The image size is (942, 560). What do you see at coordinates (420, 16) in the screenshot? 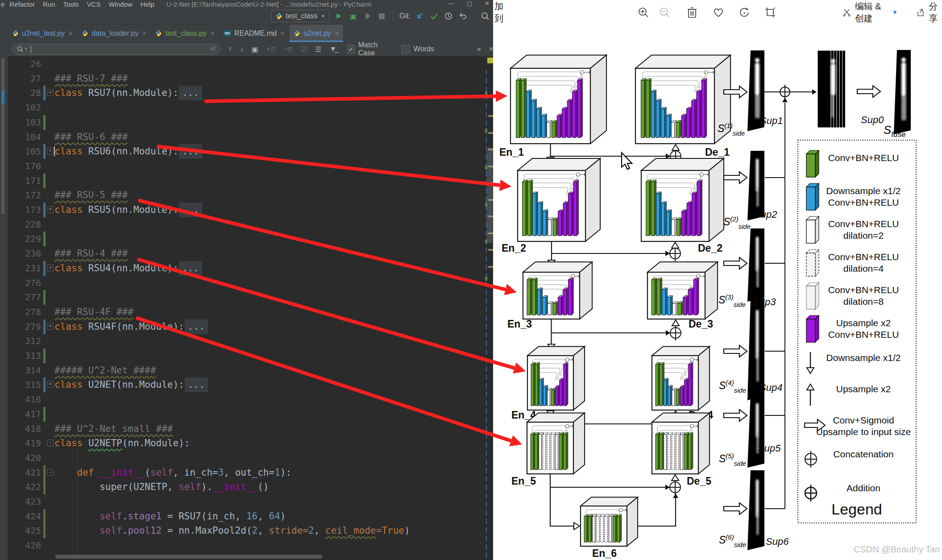
I see `git-update-icon` at bounding box center [420, 16].